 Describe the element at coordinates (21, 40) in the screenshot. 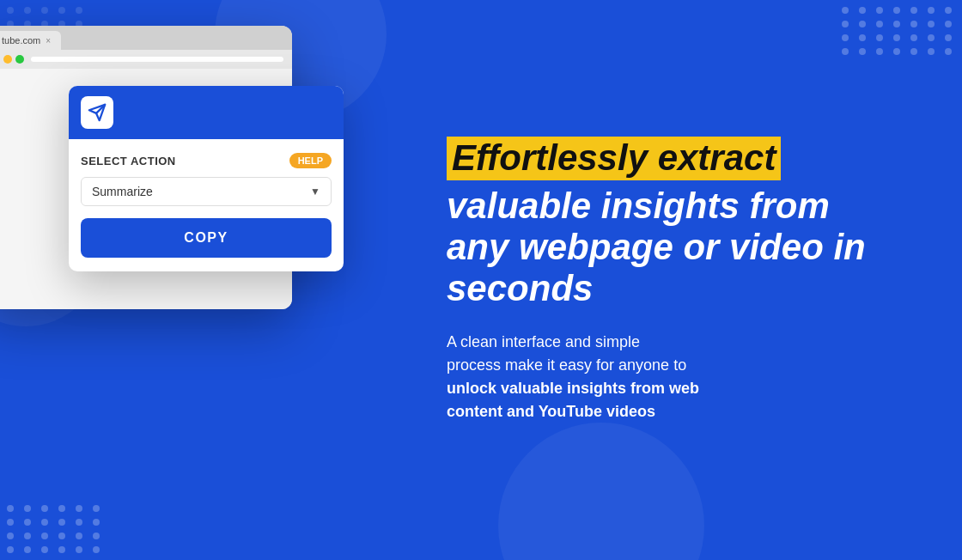

I see `tab-url: tube.com` at that location.